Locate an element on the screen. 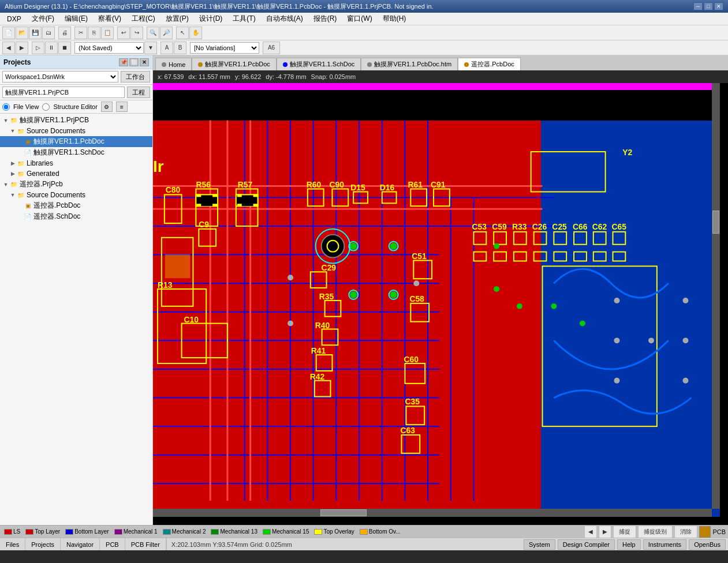  file-view-label: File View is located at coordinates (26, 107).